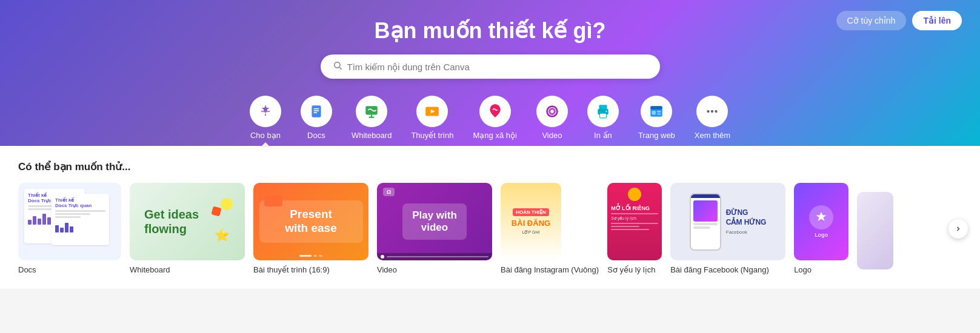  Describe the element at coordinates (802, 270) in the screenshot. I see `logo-card-label: Logo` at that location.